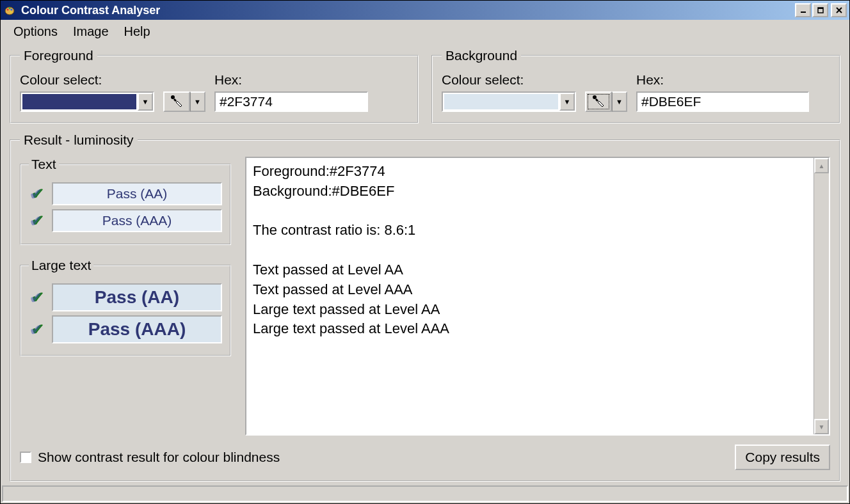  What do you see at coordinates (509, 80) in the screenshot?
I see `bg-colour-select-label: Colour select:` at bounding box center [509, 80].